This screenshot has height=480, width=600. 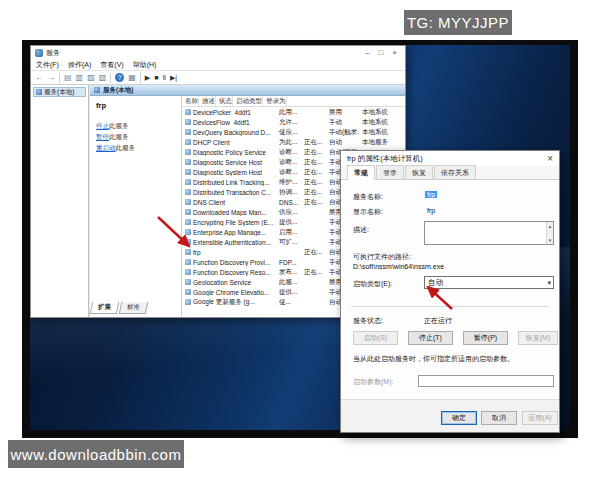 I want to click on service-name-value: frp, so click(x=431, y=194).